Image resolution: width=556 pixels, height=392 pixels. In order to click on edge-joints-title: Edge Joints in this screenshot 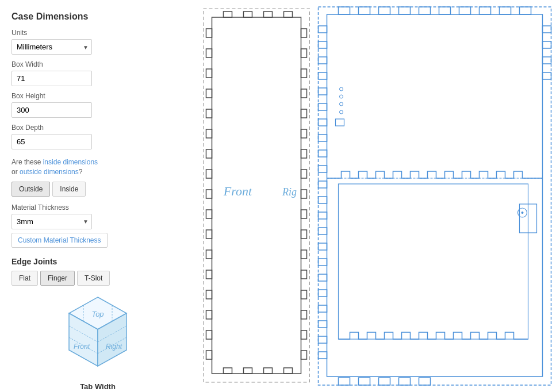, I will do `click(98, 262)`.